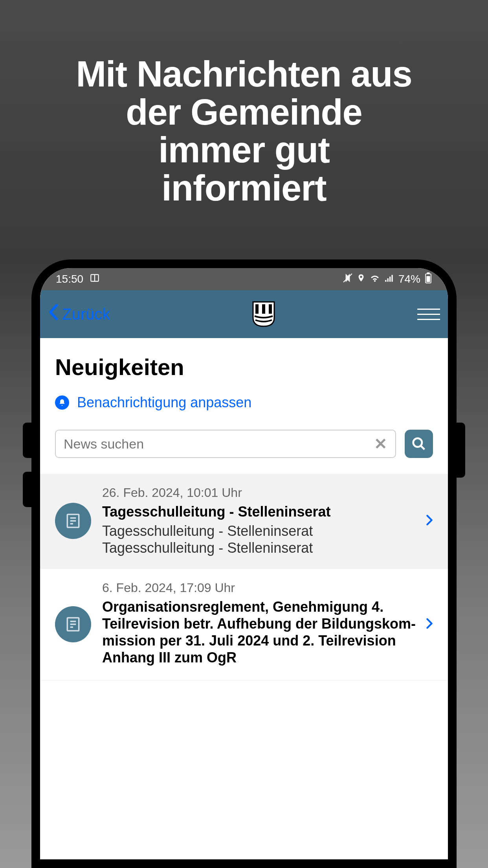 This screenshot has width=488, height=868. Describe the element at coordinates (53, 314) in the screenshot. I see `chevron-left-icon` at that location.